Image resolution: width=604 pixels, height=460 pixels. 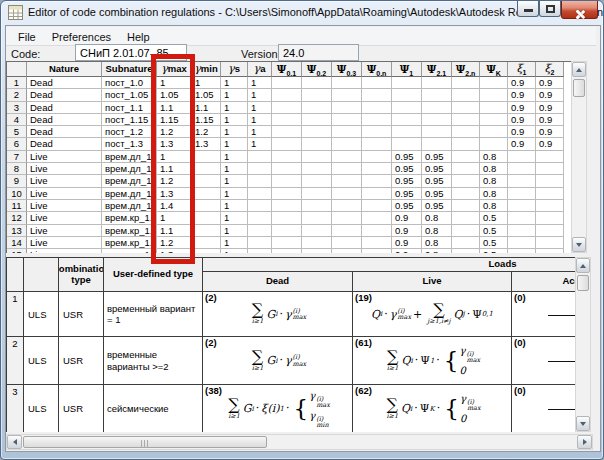 I want to click on cell-formula-dead: (2)∑i≥1Gi·γ(i)max, so click(x=278, y=361).